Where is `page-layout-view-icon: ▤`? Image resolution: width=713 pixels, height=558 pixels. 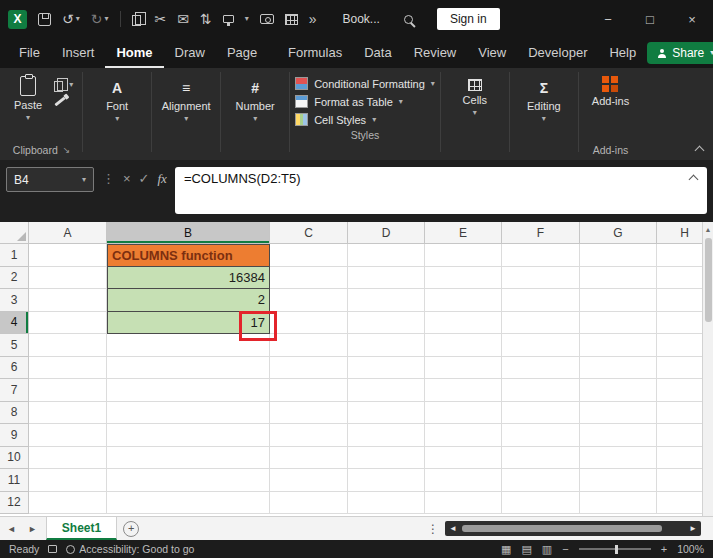 page-layout-view-icon: ▤ is located at coordinates (526, 550).